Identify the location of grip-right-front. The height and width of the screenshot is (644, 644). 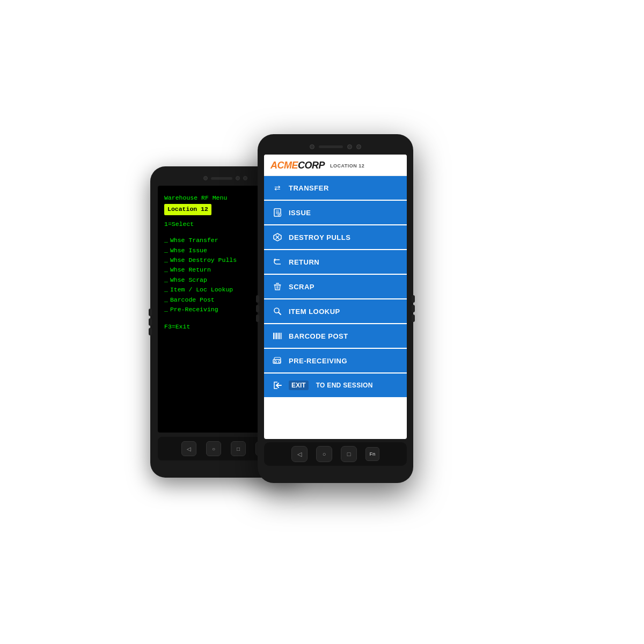
(413, 309).